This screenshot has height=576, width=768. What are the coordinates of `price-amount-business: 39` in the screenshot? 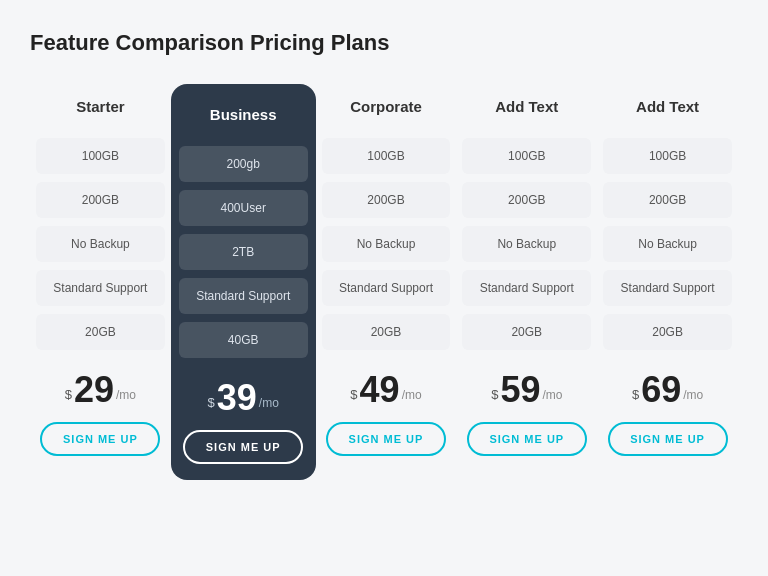 It's located at (237, 398).